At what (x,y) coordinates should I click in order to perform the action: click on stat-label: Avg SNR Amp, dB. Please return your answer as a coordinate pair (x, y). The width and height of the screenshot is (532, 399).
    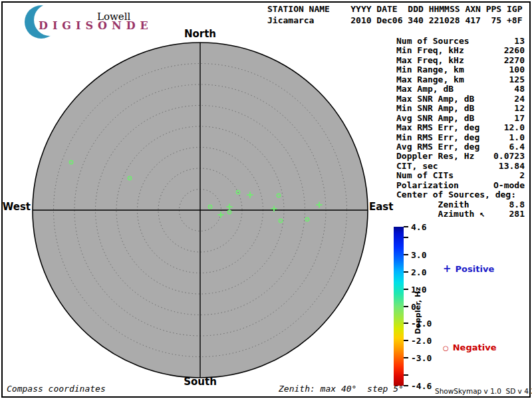
    Looking at the image, I should click on (435, 118).